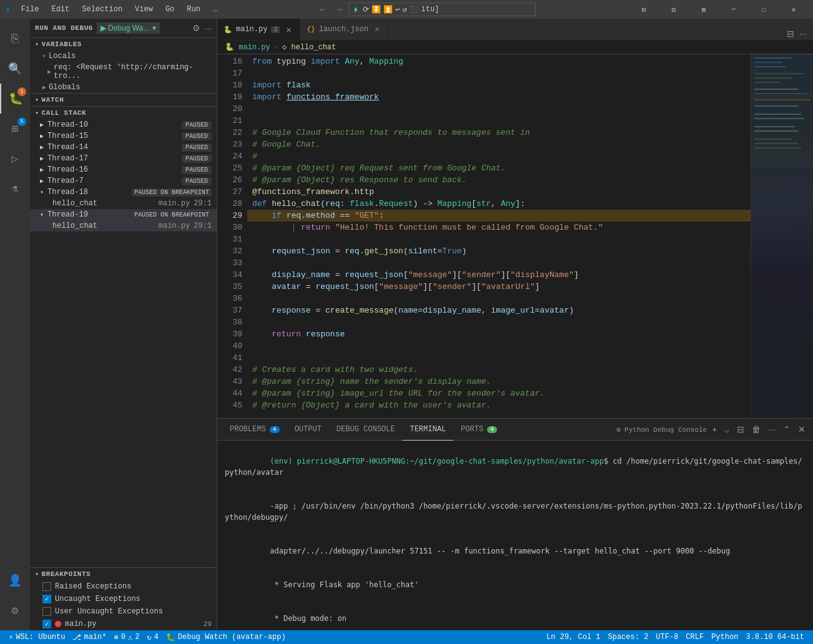 Image resolution: width=813 pixels, height=644 pixels. What do you see at coordinates (309, 47) in the screenshot?
I see `breadcrumb-symbol: ◇ hello_chat` at bounding box center [309, 47].